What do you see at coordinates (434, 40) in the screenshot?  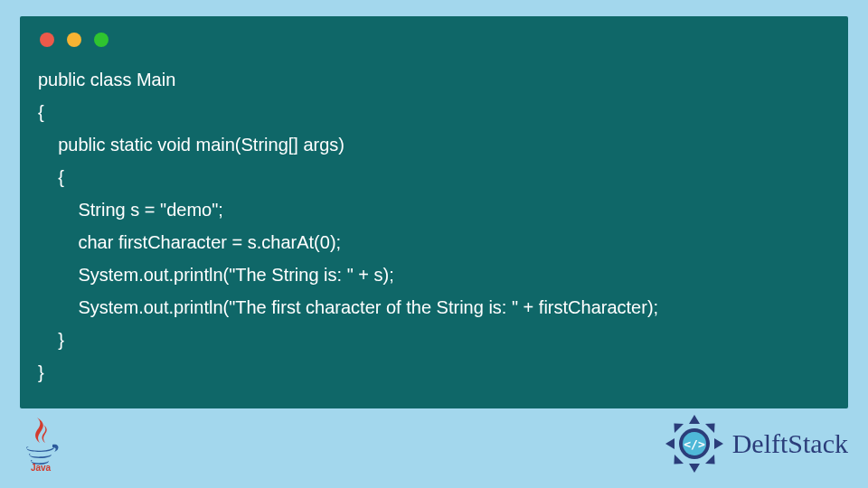 I see `window-controls` at bounding box center [434, 40].